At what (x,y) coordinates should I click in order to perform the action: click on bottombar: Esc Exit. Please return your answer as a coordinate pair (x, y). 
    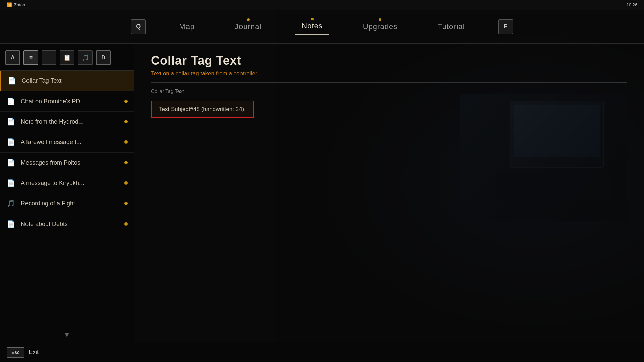
    Looking at the image, I should click on (322, 352).